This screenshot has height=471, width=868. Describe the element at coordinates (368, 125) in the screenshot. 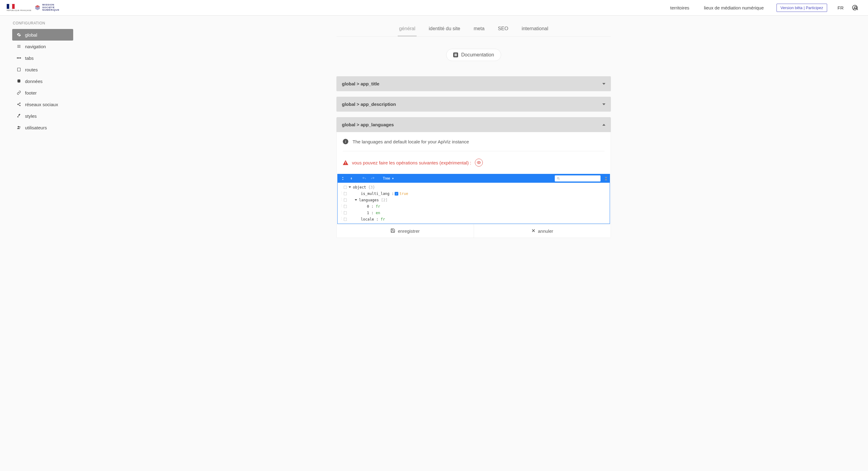

I see `panel-header: global > app_languages` at that location.